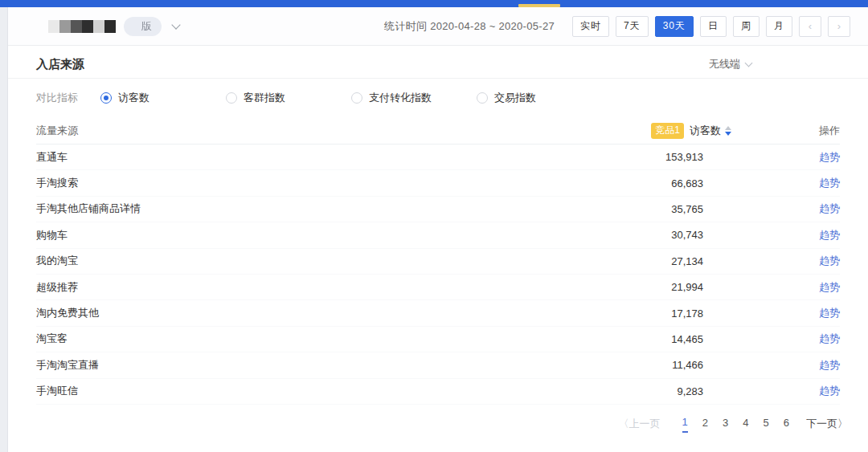 The height and width of the screenshot is (452, 868). Describe the element at coordinates (623, 183) in the screenshot. I see `visitors-cell: 66,683` at that location.